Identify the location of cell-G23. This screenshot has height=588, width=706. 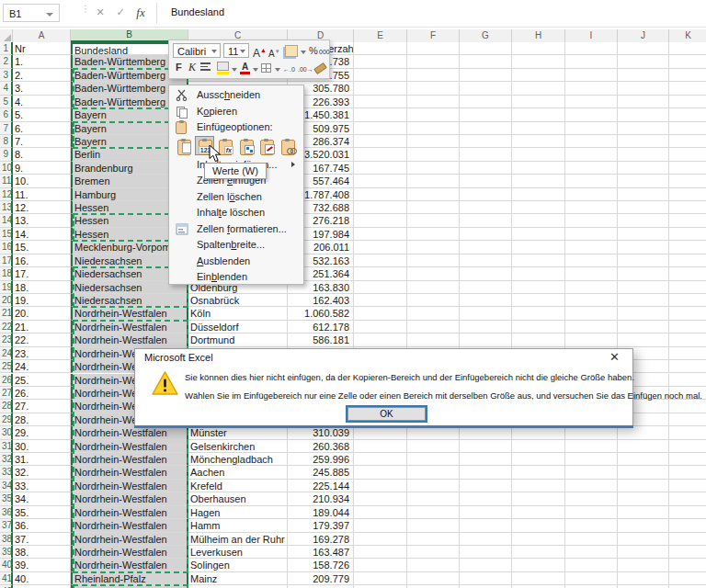
(485, 340).